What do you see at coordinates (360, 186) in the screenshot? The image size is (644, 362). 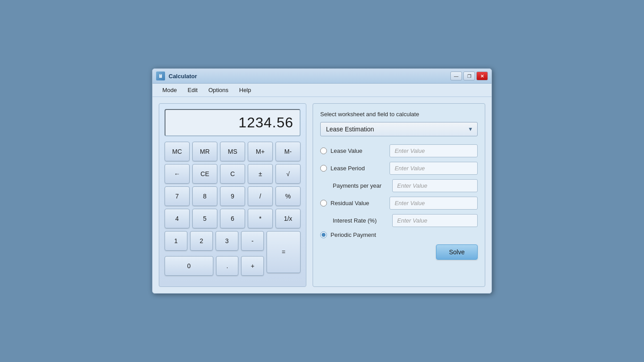 I see `payments-per-year-label: Payments per year` at bounding box center [360, 186].